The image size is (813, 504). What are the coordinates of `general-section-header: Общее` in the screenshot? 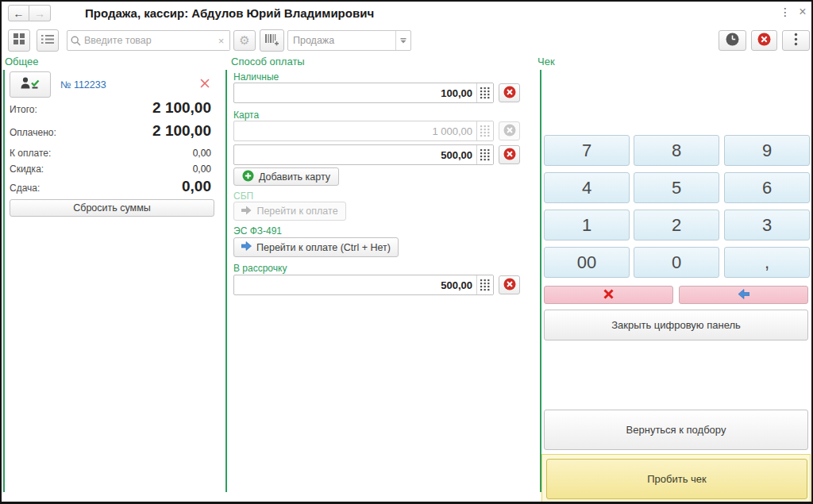 It's located at (22, 62).